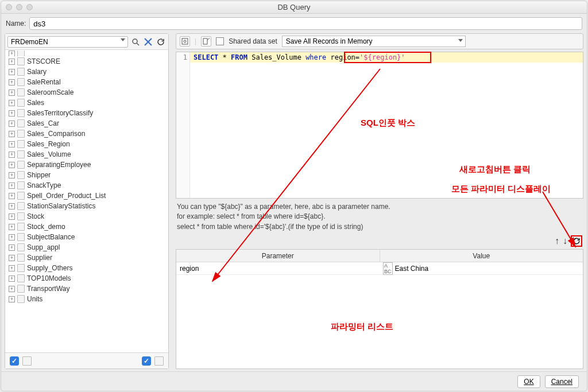 The height and width of the screenshot is (392, 588). Describe the element at coordinates (87, 113) in the screenshot. I see `tree-item: +SalesTerritoryClassify` at that location.